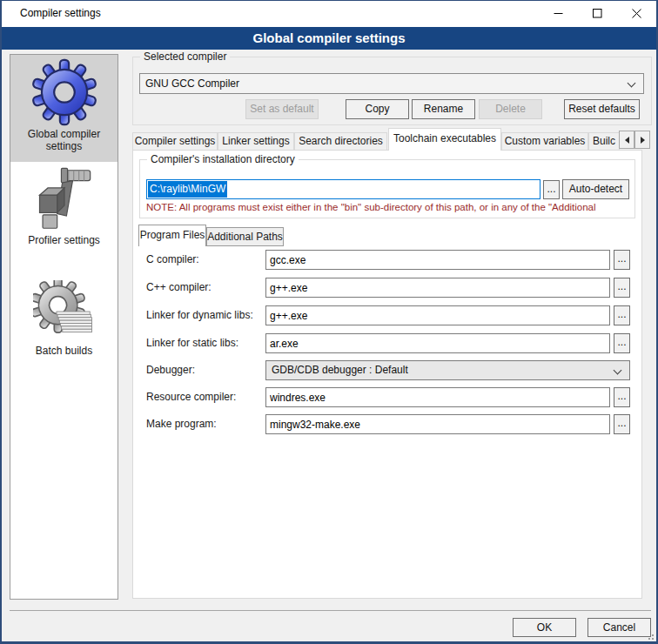 The height and width of the screenshot is (644, 658). Describe the element at coordinates (438, 259) in the screenshot. I see `c-compiler-input` at that location.